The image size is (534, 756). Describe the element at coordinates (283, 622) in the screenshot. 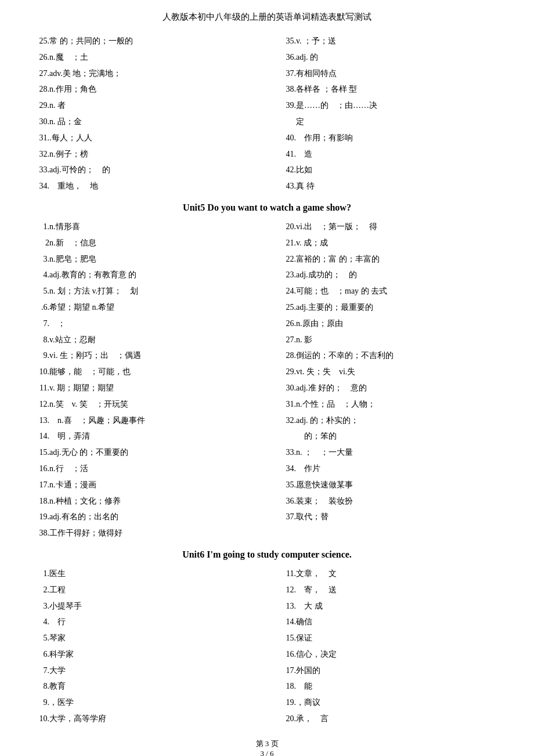

I see `entry-number-right: 14.` at that location.